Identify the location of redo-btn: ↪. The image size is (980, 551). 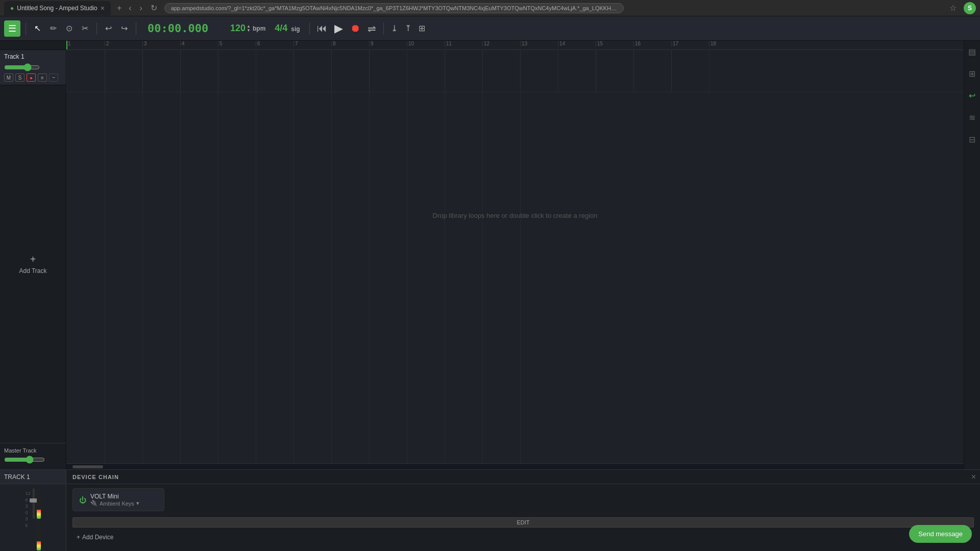
(125, 29).